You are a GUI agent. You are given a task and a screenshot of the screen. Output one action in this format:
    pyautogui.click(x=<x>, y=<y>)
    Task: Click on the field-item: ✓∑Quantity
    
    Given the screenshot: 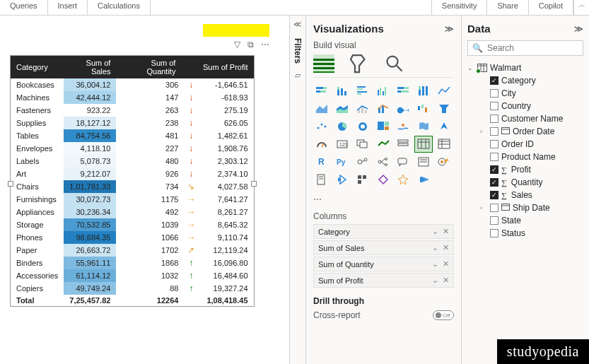 What is the action you would take?
    pyautogui.click(x=525, y=182)
    